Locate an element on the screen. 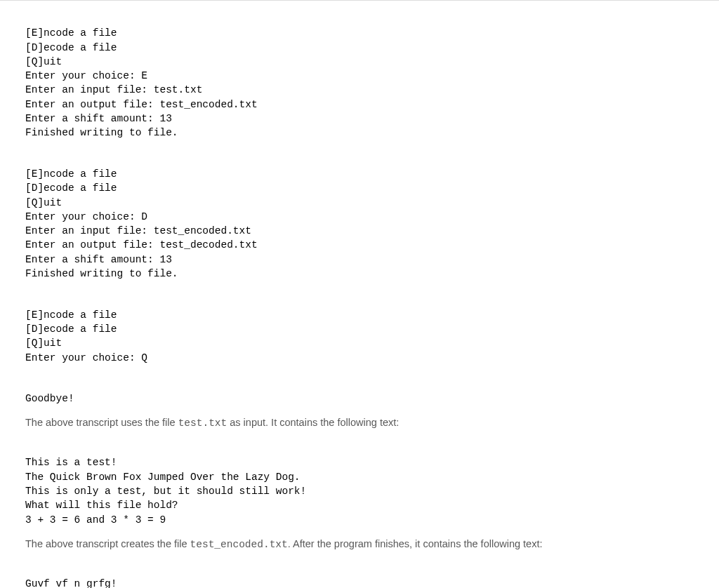 This screenshot has width=719, height=588. prose-text: The above transcript creates the file is located at coordinates (108, 544).